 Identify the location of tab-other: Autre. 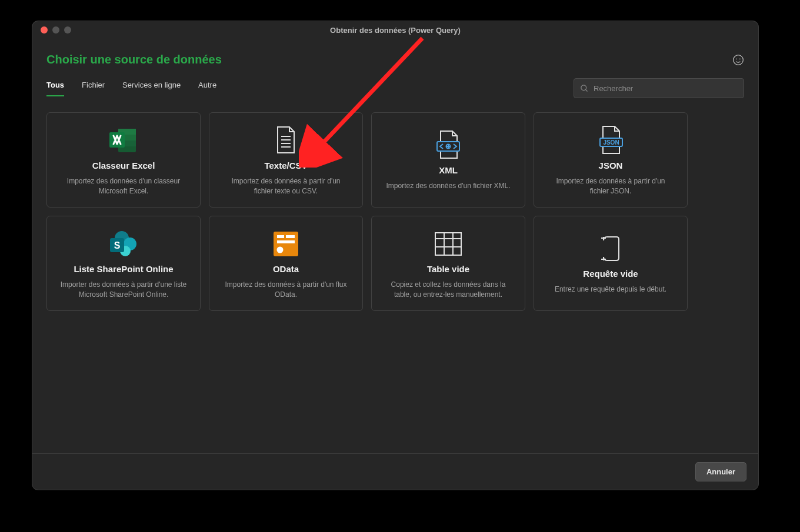
(207, 88).